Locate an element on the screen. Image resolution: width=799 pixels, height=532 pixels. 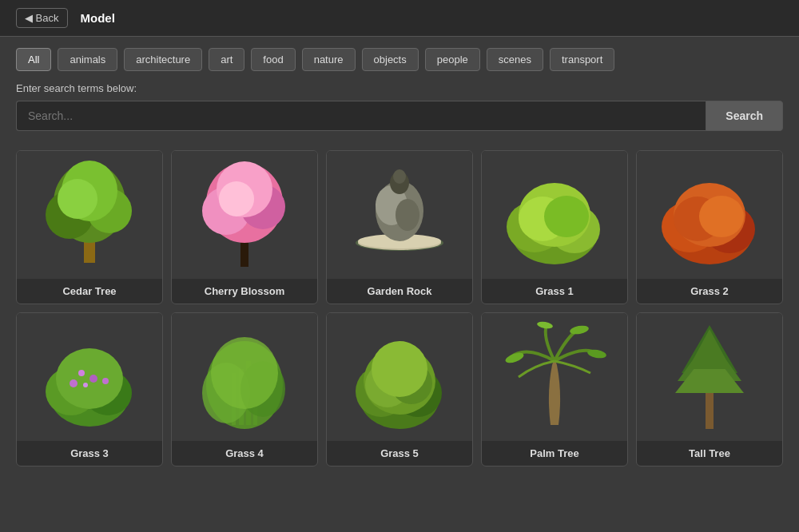
filter-btn-objects: objects is located at coordinates (390, 59).